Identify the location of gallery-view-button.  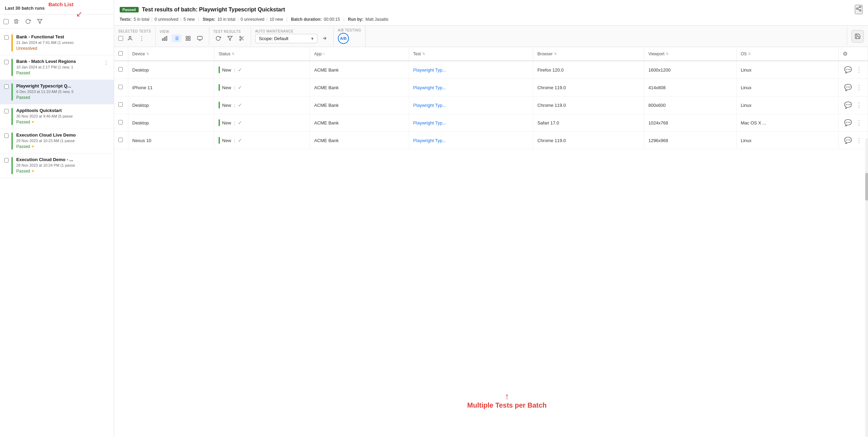
(200, 38).